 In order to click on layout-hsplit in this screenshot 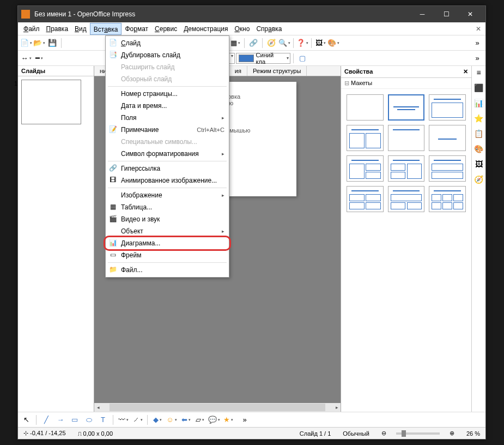, I will do `click(447, 169)`.